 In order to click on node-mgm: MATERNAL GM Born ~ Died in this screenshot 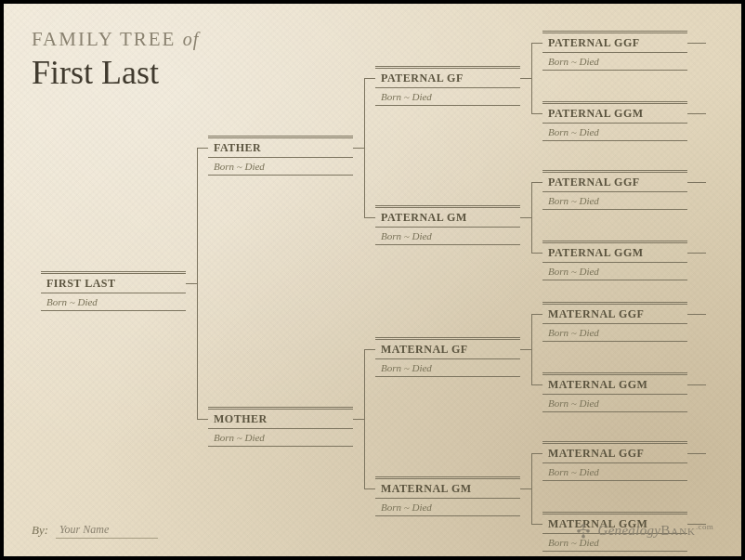, I will do `click(448, 496)`.